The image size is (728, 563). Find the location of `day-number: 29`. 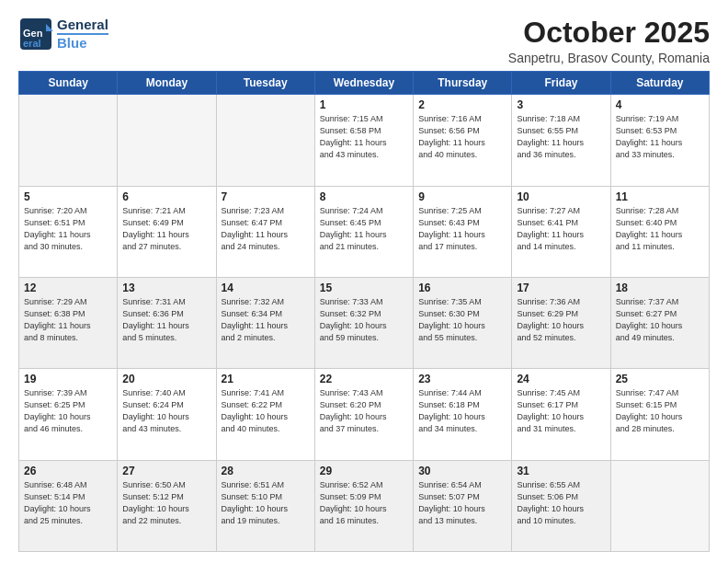

day-number: 29 is located at coordinates (364, 471).